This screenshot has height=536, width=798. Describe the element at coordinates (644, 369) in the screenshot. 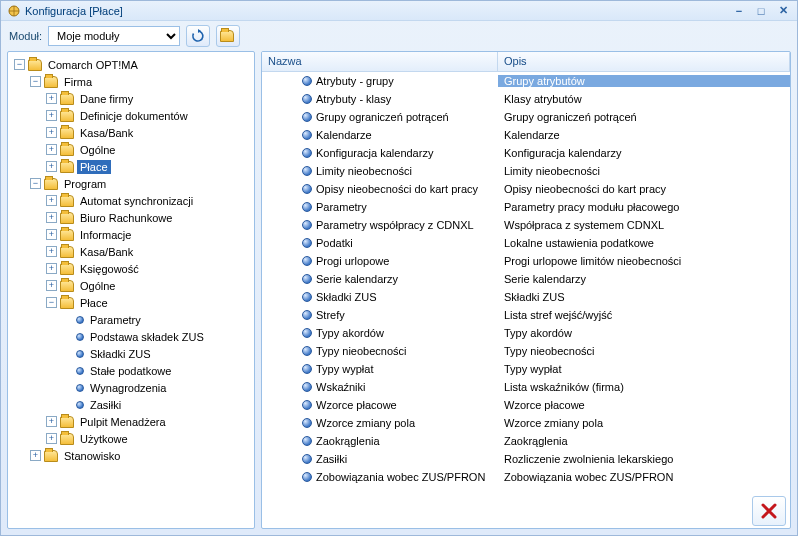

I see `row-desc: Typy wypłat` at that location.